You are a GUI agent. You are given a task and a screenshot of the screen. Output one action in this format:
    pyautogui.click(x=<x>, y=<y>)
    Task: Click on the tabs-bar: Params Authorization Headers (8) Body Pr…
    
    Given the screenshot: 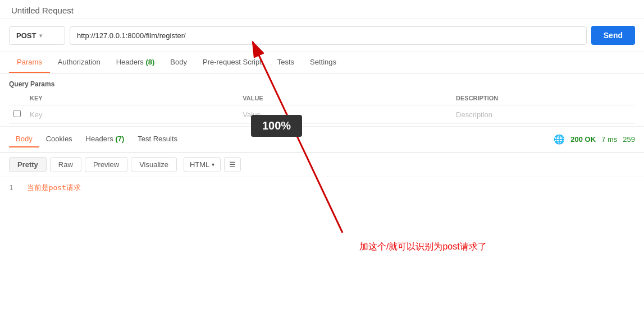 What is the action you would take?
    pyautogui.click(x=322, y=63)
    